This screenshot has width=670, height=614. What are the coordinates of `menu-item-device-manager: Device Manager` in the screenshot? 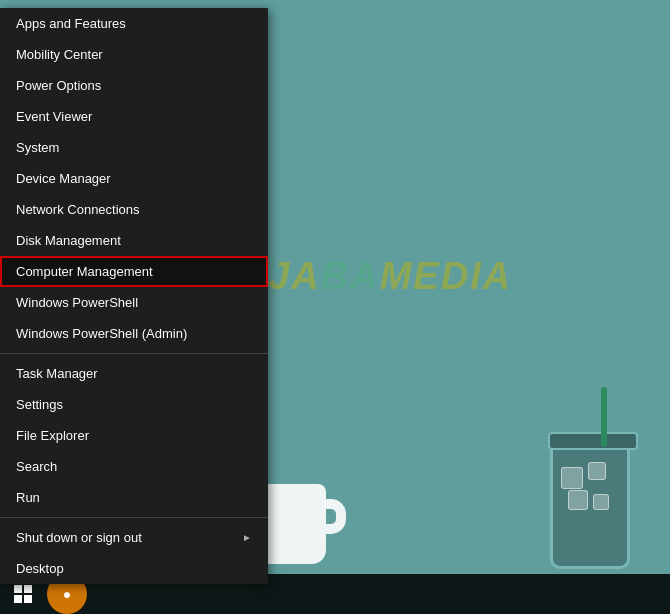 It's located at (134, 178).